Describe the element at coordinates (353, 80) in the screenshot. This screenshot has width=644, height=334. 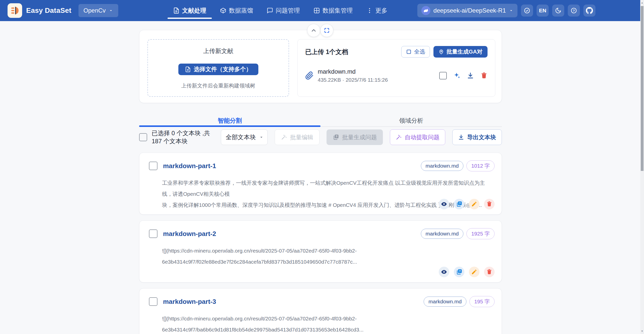
I see `file-meta: 435.22KB · 2025/7/6 11:15:26` at that location.